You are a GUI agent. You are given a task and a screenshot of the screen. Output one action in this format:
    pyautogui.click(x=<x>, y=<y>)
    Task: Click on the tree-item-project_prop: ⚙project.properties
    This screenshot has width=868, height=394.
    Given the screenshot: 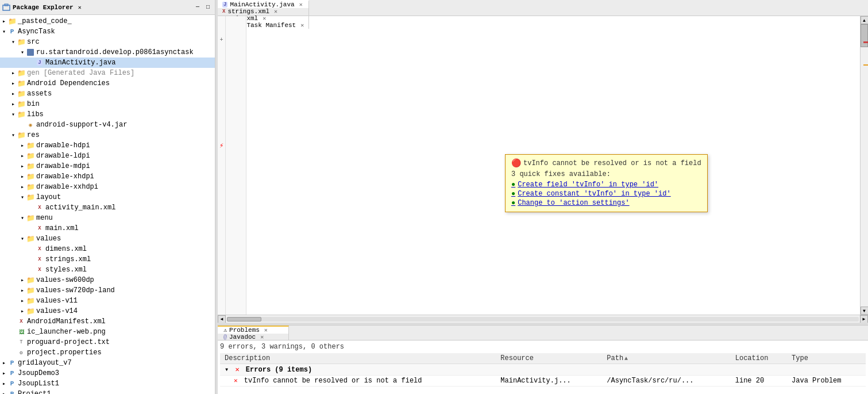 What is the action you would take?
    pyautogui.click(x=107, y=353)
    